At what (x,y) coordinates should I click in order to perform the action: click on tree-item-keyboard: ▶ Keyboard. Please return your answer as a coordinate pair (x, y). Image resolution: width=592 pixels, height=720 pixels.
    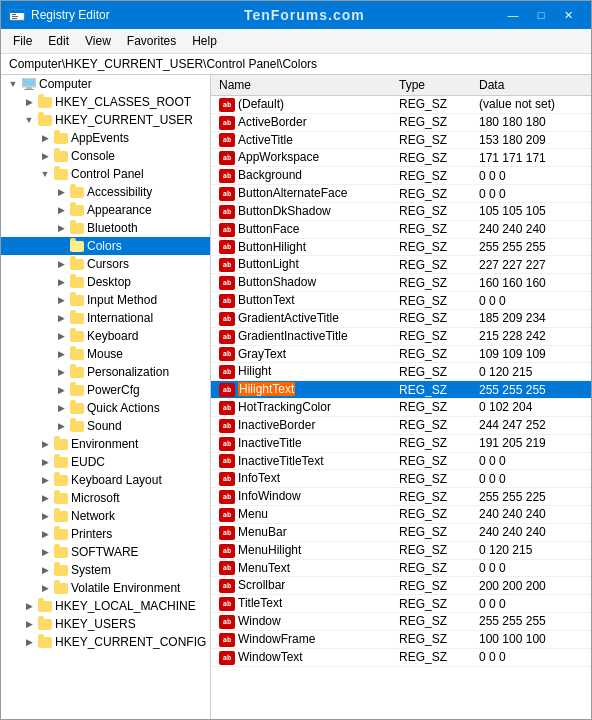
    Looking at the image, I should click on (106, 336).